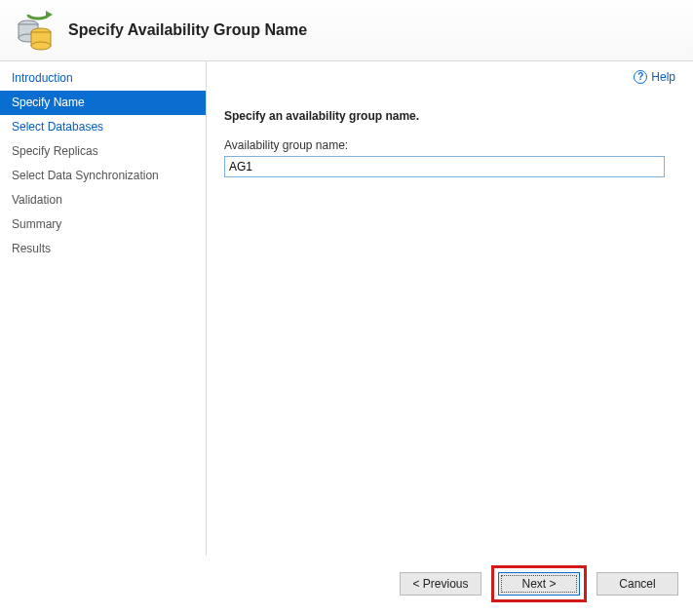  I want to click on next-button-highlight: Next >, so click(539, 584).